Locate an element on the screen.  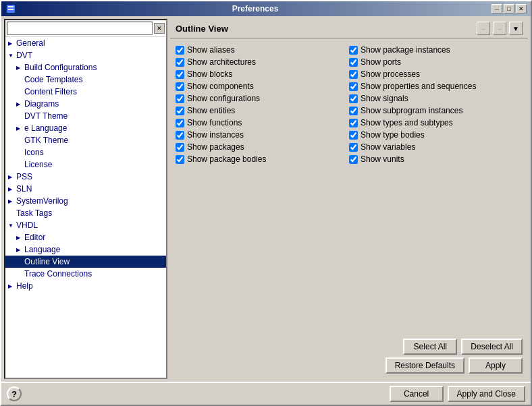
checkbox-show-packages is located at coordinates (180, 147).